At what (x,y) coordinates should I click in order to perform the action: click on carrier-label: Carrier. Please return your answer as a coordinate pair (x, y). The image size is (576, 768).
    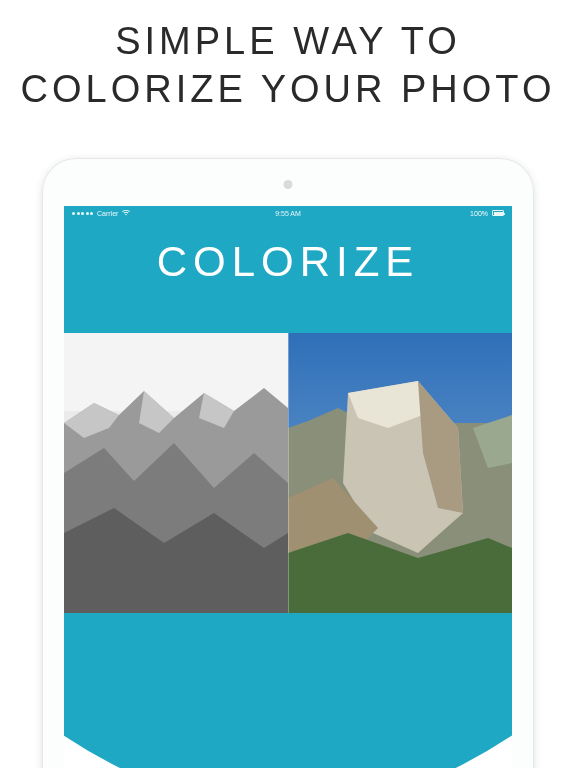
    Looking at the image, I should click on (108, 214).